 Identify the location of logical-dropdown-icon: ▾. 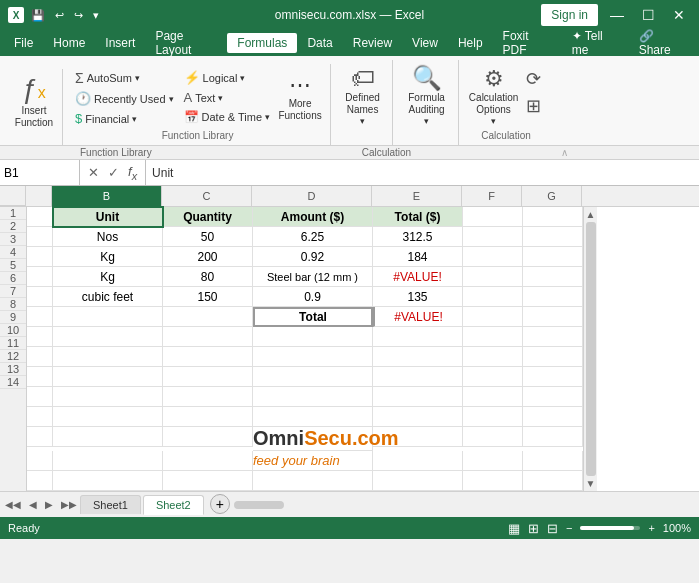
(242, 78).